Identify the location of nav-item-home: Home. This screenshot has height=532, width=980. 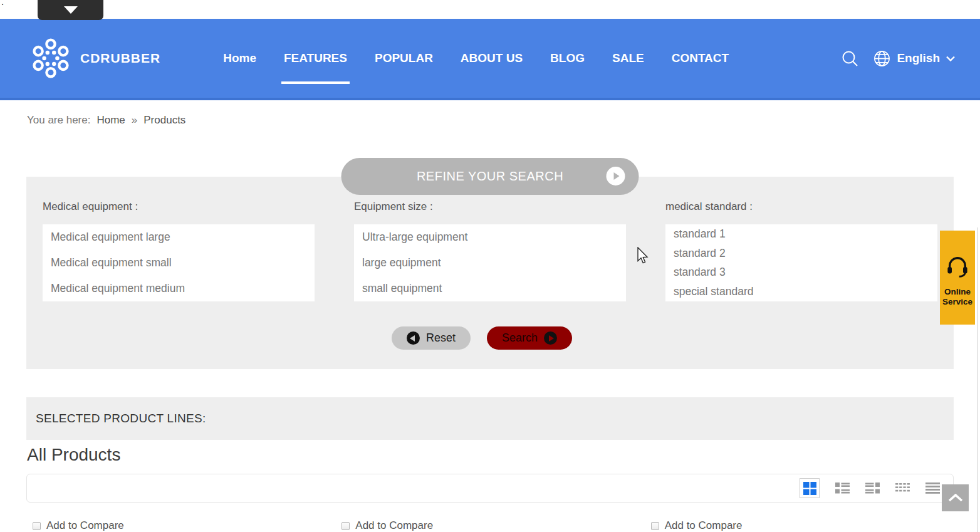
(239, 58).